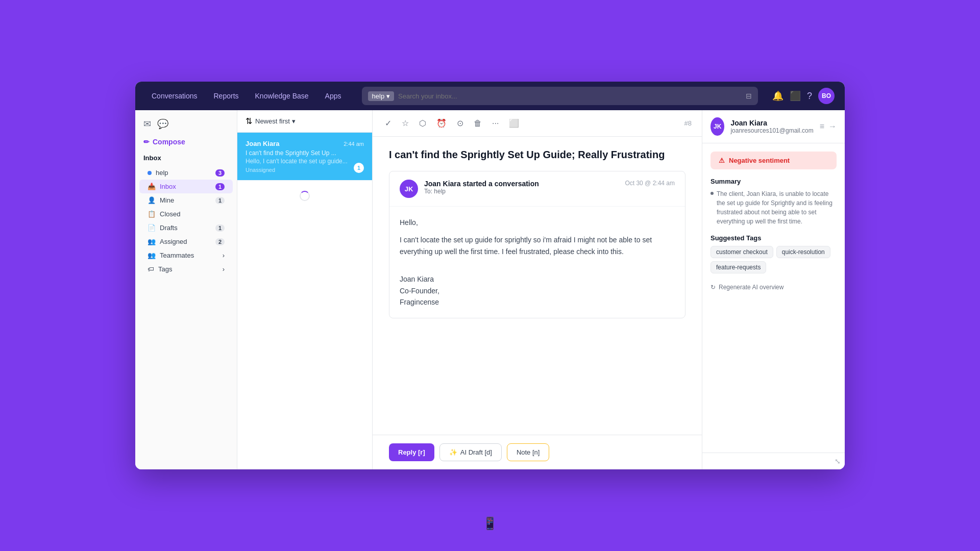  What do you see at coordinates (423, 123) in the screenshot?
I see `label-icon: ⬡` at bounding box center [423, 123].